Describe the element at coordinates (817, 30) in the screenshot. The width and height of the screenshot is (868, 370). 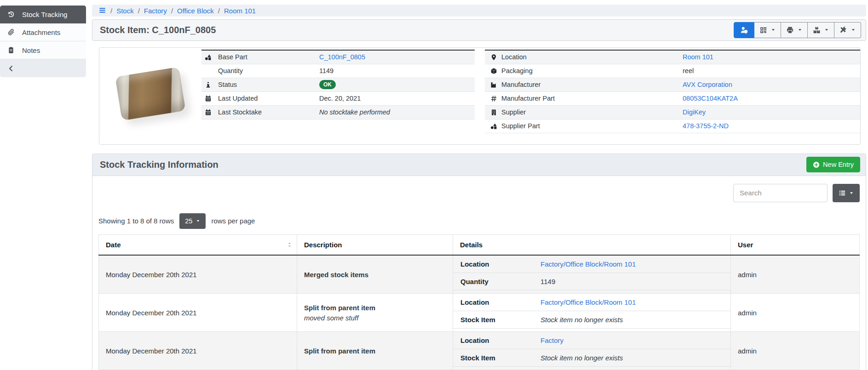
I see `boxes-icon` at that location.